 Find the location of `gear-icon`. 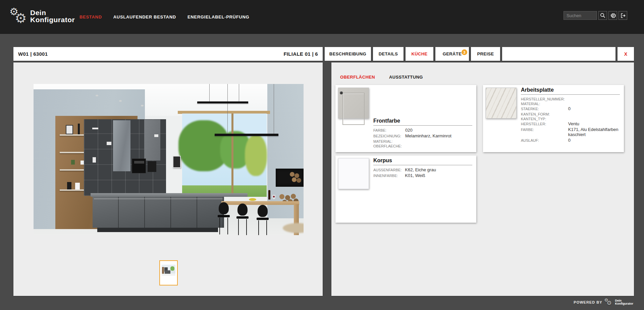

gear-icon is located at coordinates (613, 15).